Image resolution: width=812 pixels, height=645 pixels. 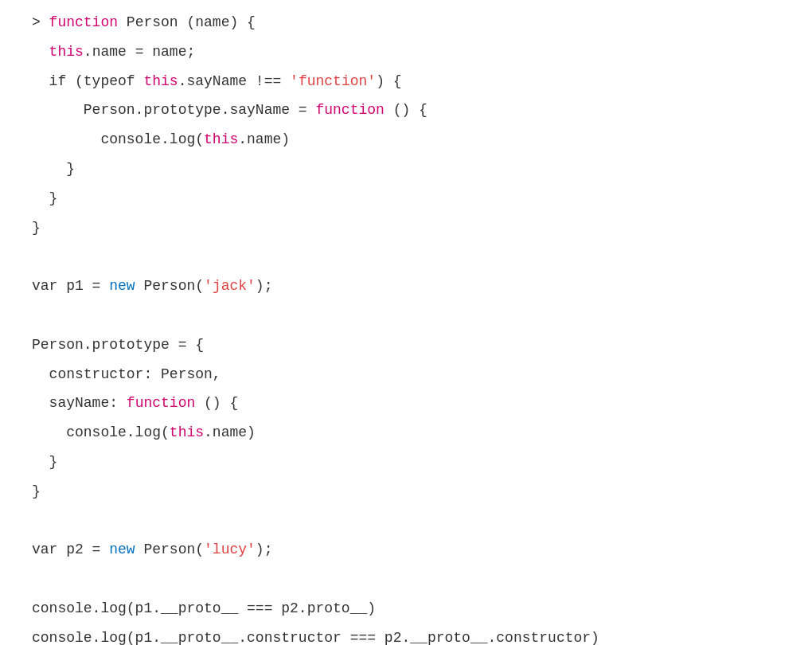 I want to click on code-line: Person.prototype = {, so click(x=406, y=346).